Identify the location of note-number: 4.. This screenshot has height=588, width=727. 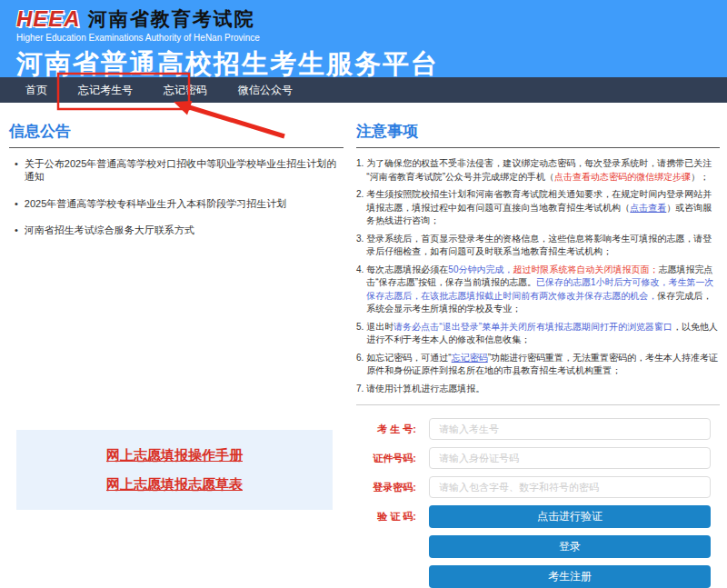
(360, 290).